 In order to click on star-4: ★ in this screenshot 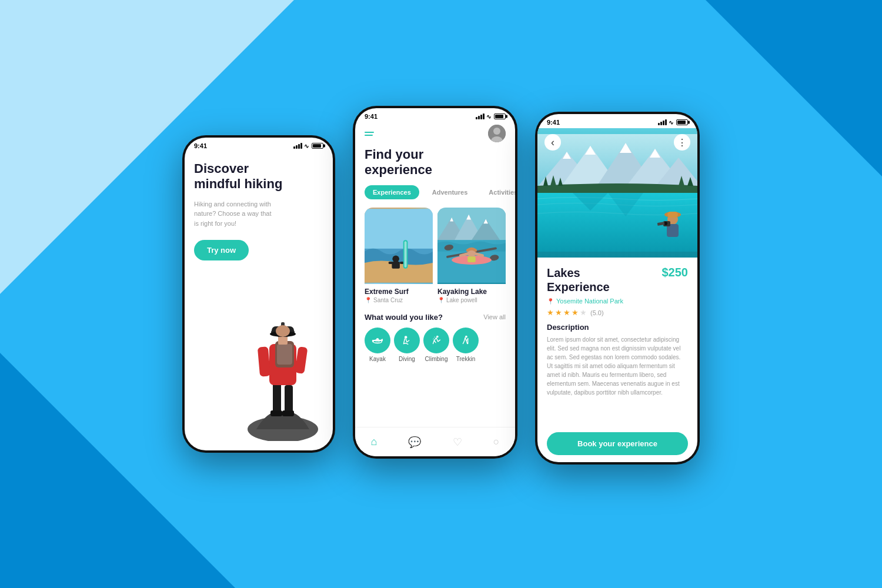, I will do `click(575, 313)`.